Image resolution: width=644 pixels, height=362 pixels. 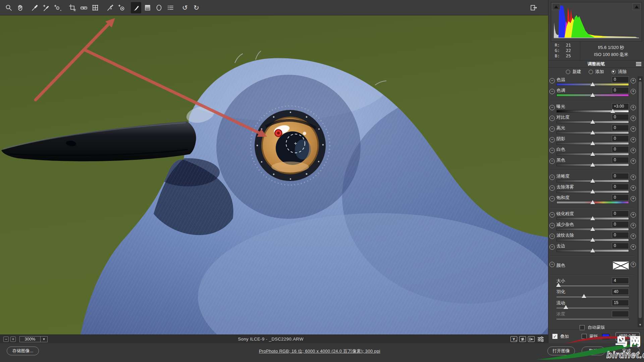 I want to click on brush-pin, so click(x=278, y=133).